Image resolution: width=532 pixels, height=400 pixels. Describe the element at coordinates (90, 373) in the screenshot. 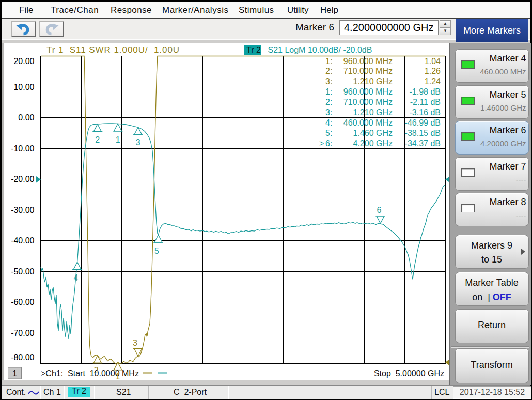

I see `svg-text: >Ch1: Start 10.0000 MHz` at that location.